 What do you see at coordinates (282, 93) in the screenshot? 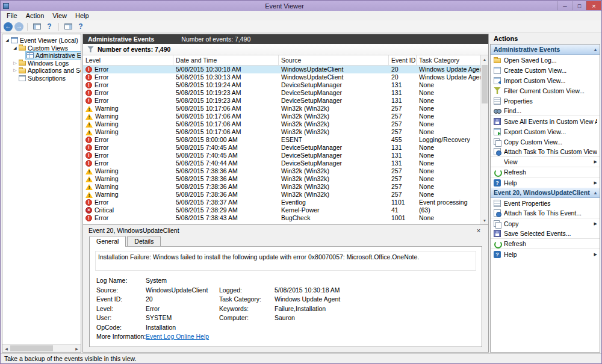
I see `event-row-3: Error5/08/2015 10:19:23 AMDeviceSetupMan…` at bounding box center [282, 93].